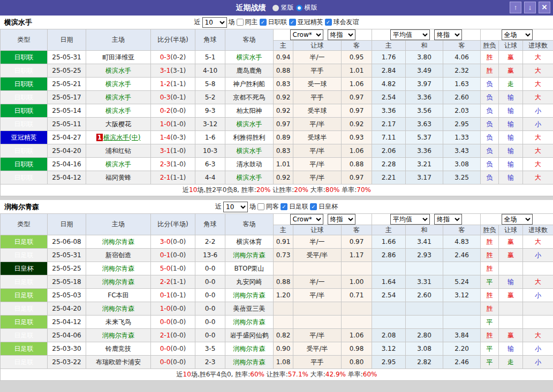  I want to click on result-label: 胜, so click(490, 309).